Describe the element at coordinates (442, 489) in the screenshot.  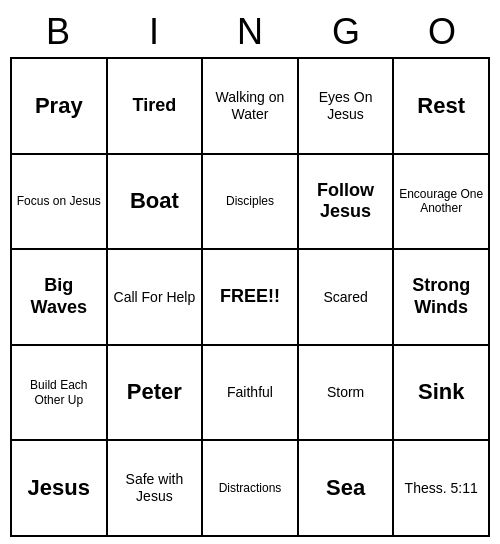
I see `bingo-cell-24: Thess. 5:11` at that location.